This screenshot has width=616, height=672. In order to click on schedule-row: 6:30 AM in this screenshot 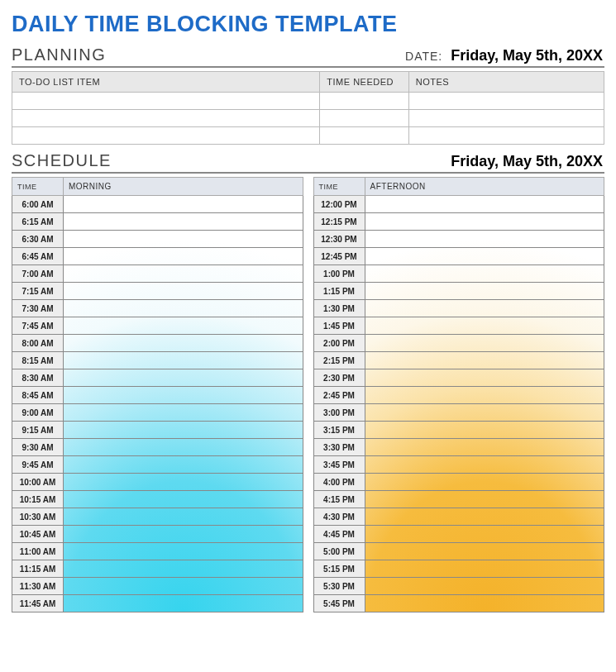, I will do `click(158, 240)`.